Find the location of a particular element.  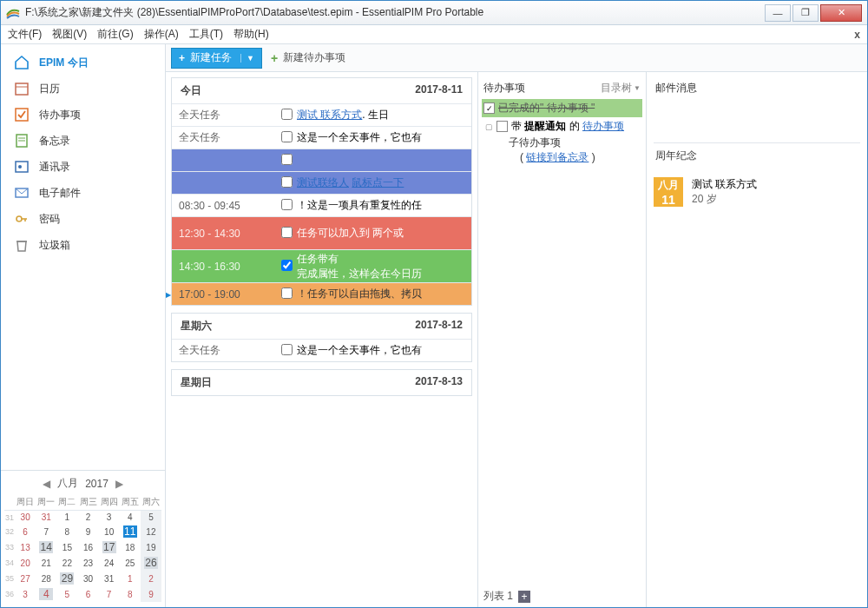

add-list-icon: + is located at coordinates (524, 597).